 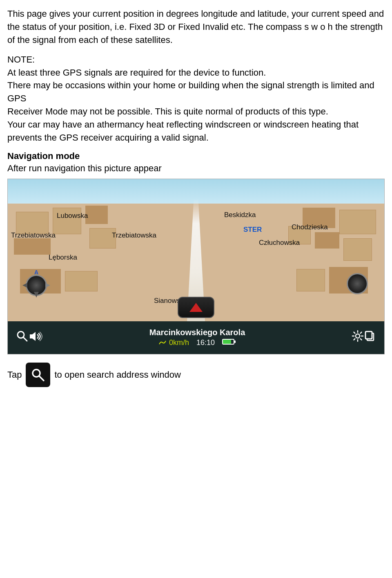 What do you see at coordinates (196, 112) in the screenshot?
I see `note-line3: Receiver Mode may not be possible. This …` at bounding box center [196, 112].